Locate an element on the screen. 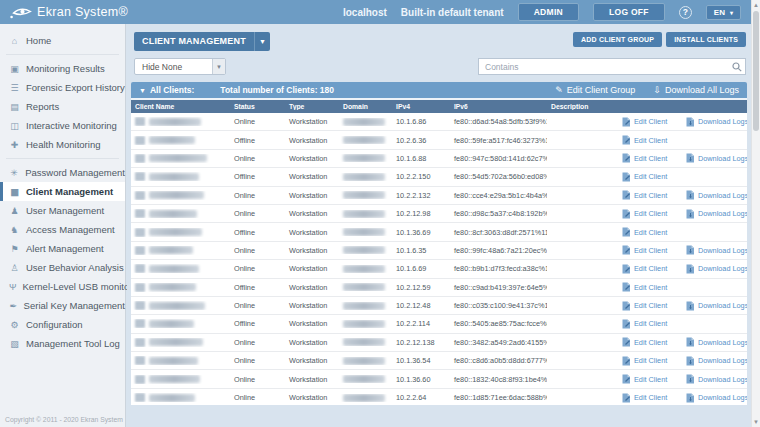 This screenshot has width=760, height=427. sidebar-item-user-behavior-analysis: ♙ User Behavior Analysis is located at coordinates (62, 268).